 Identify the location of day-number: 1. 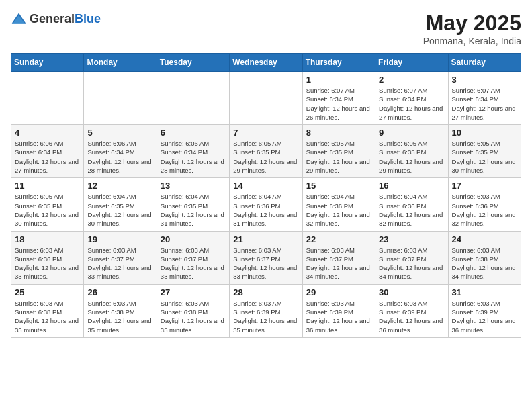
(339, 79).